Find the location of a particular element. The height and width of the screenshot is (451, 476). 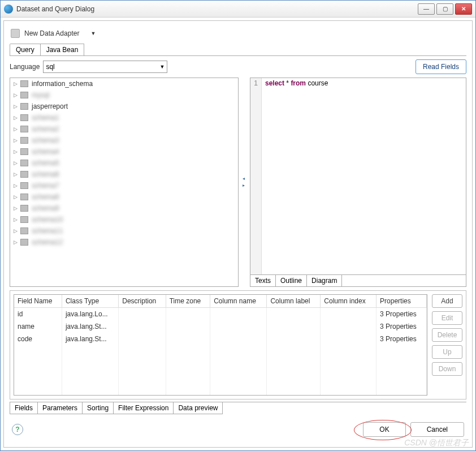

tree-item: ▷mysql is located at coordinates (124, 95).